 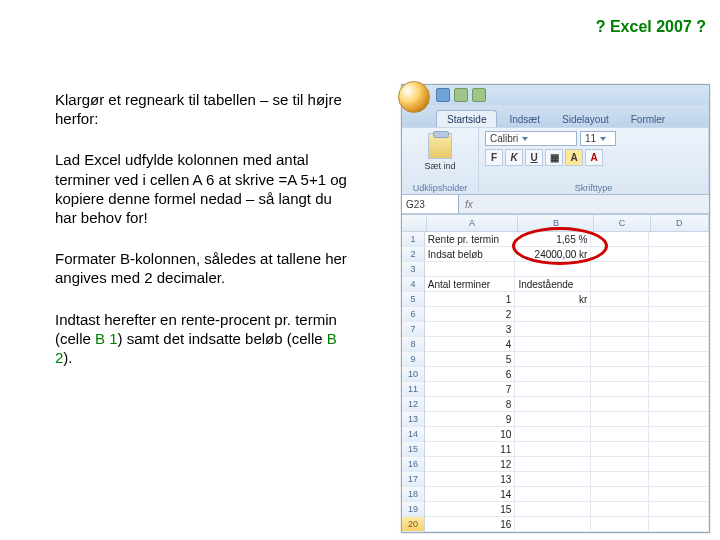 What do you see at coordinates (470, 254) in the screenshot?
I see `cell: Indsat beløb` at bounding box center [470, 254].